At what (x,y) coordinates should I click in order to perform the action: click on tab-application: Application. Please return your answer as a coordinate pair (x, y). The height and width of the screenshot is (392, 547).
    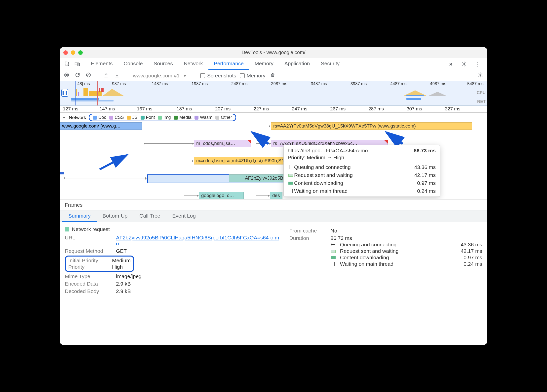
    Looking at the image, I should click on (297, 64).